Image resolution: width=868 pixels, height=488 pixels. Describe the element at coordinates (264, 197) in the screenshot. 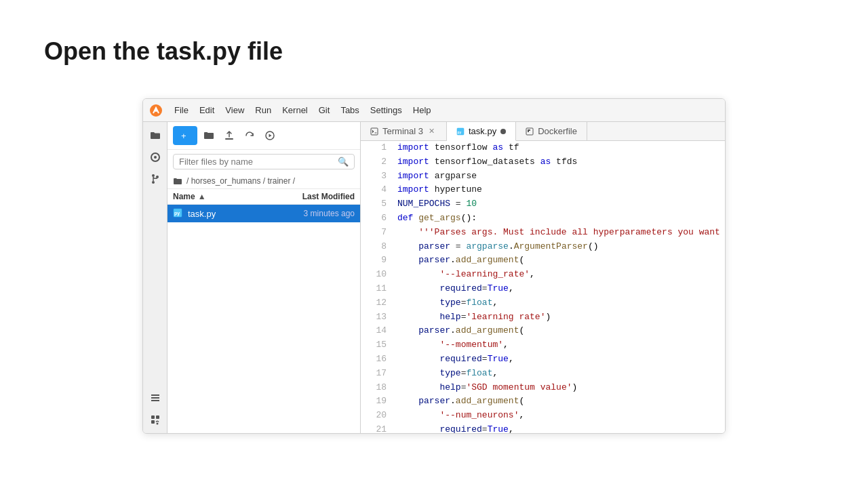

I see `file-list-header: Name ▲ Last Modified` at that location.